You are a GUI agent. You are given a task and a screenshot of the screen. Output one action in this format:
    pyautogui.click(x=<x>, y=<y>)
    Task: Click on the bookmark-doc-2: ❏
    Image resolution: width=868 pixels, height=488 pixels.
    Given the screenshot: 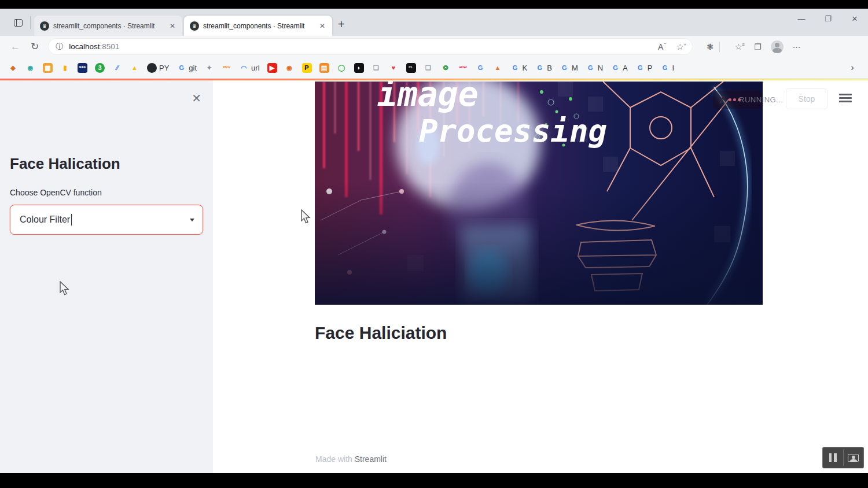 What is the action you would take?
    pyautogui.click(x=428, y=68)
    